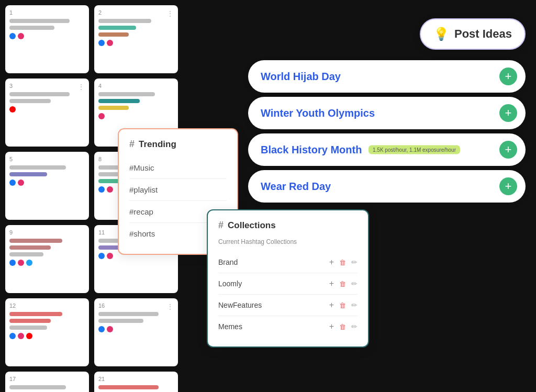  Describe the element at coordinates (288, 306) in the screenshot. I see `collection-item: NewFeatures+🗑✏` at that location.